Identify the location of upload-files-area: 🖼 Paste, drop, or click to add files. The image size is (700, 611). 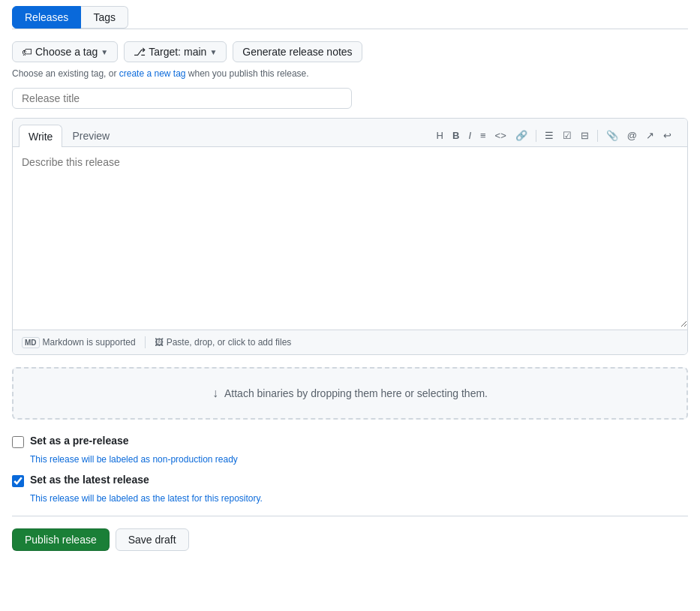
(224, 342).